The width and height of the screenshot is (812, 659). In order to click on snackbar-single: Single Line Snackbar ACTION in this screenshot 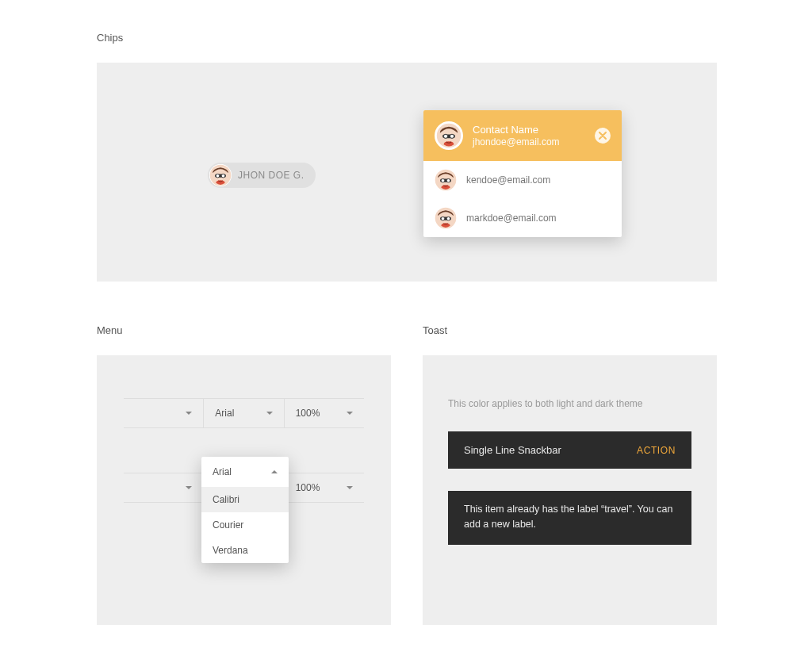, I will do `click(569, 450)`.